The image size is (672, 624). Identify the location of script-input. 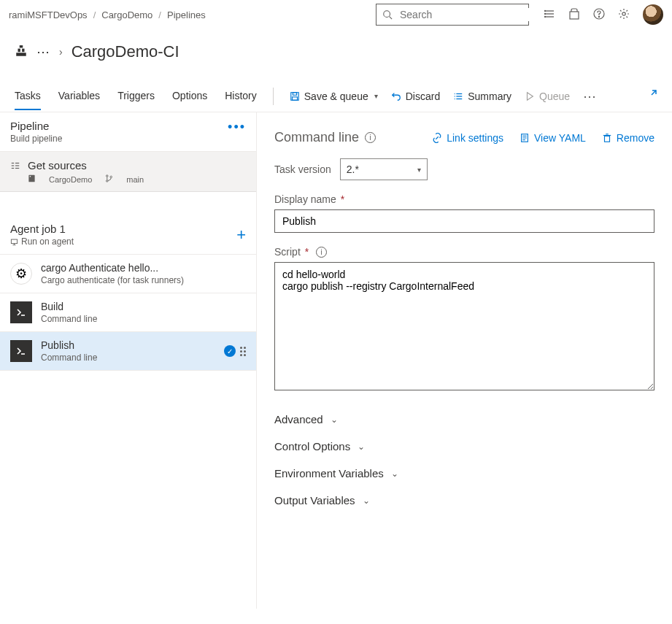
(464, 326).